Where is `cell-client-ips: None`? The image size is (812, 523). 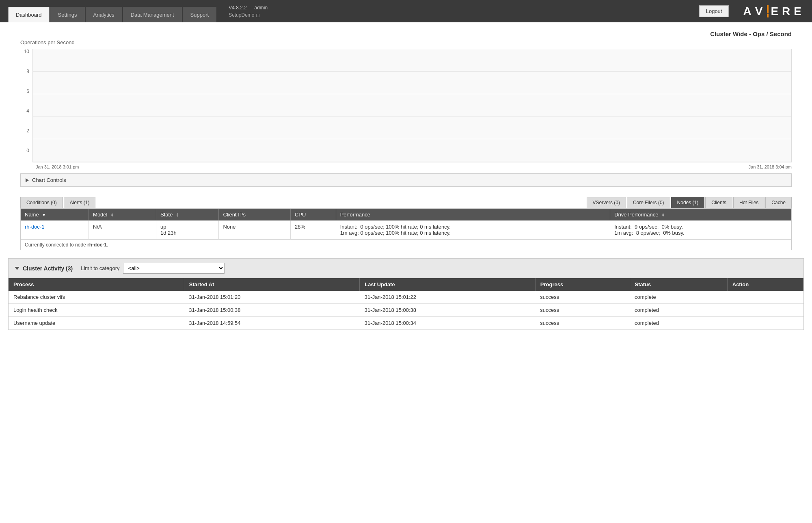
cell-client-ips: None is located at coordinates (255, 230).